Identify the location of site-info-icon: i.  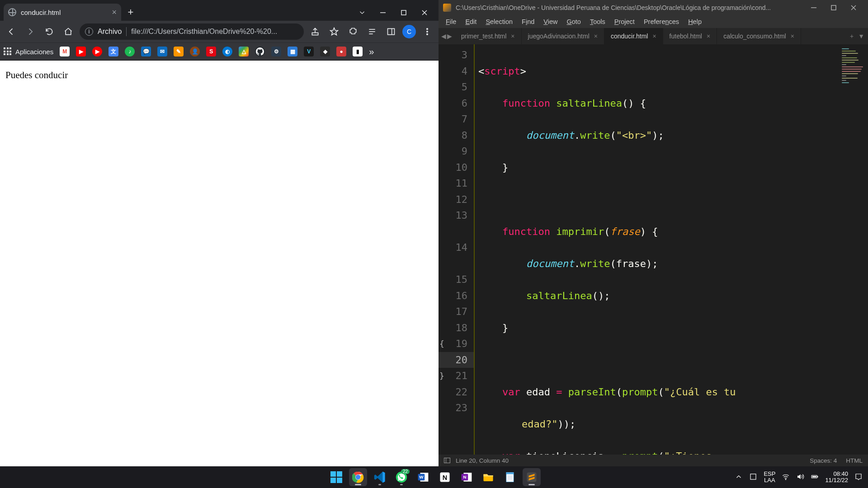
(89, 32).